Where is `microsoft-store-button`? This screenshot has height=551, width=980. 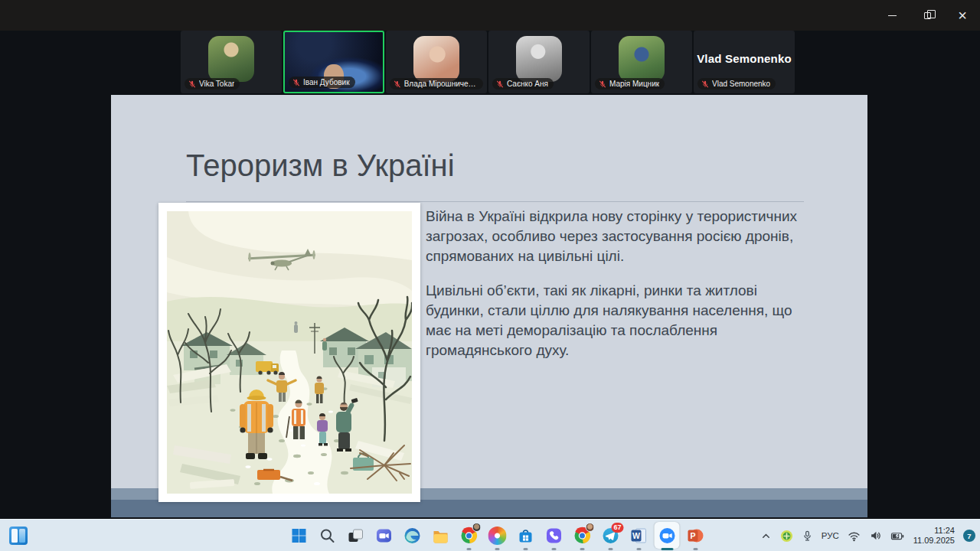 microsoft-store-button is located at coordinates (525, 536).